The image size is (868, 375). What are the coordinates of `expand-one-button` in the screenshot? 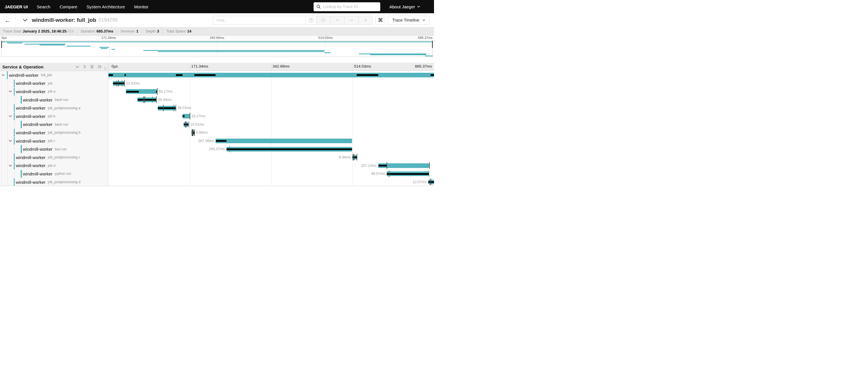 It's located at (85, 67).